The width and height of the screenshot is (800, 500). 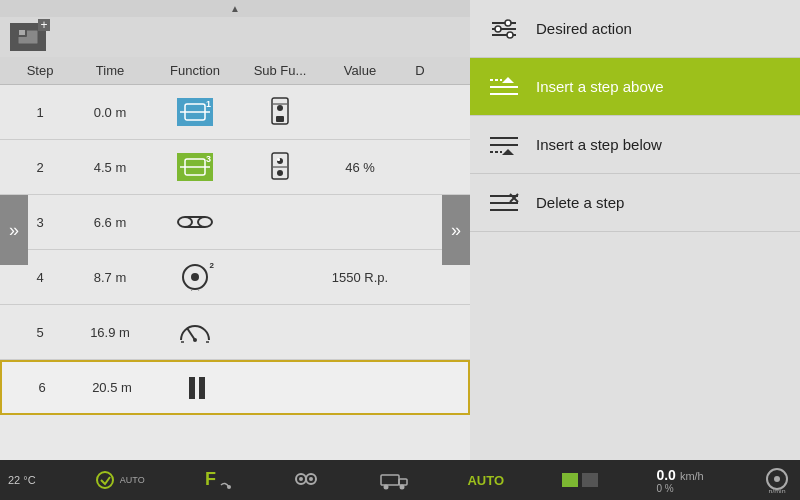 What do you see at coordinates (195, 70) in the screenshot?
I see `col-function: Function` at bounding box center [195, 70].